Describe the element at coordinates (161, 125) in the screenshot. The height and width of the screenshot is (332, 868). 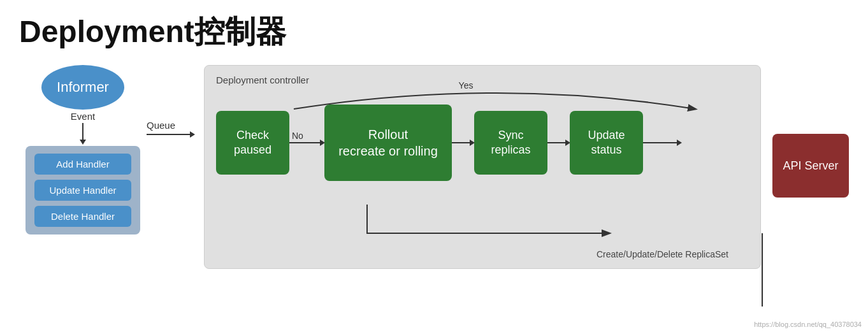
I see `queue-label: Queue` at that location.